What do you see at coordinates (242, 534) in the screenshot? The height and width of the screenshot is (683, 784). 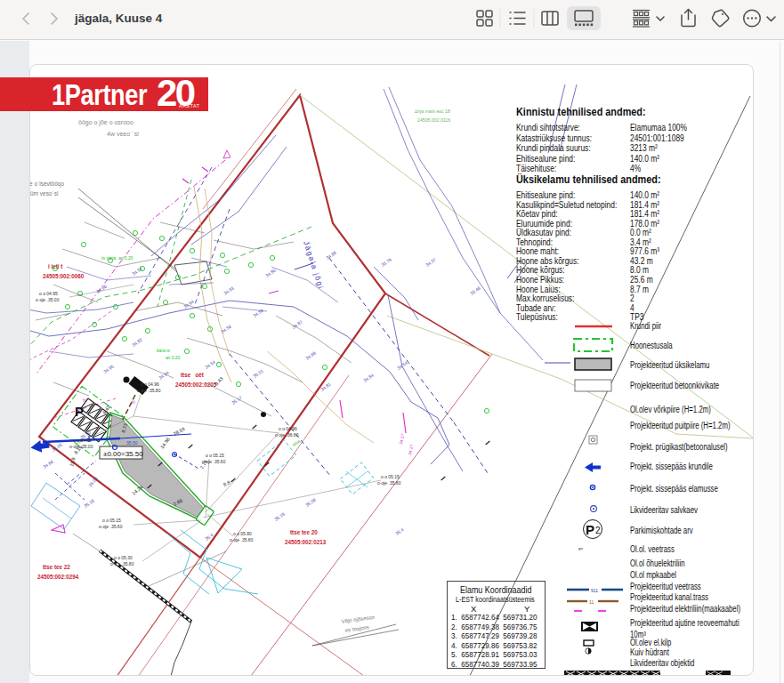 I see `svg-text: o o 05.80` at bounding box center [242, 534].